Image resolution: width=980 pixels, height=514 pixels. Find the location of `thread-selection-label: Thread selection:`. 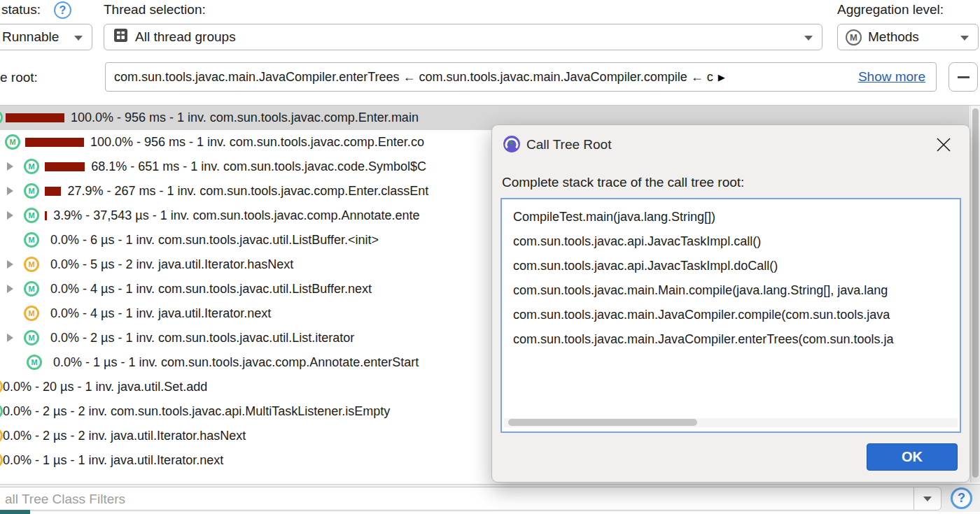

thread-selection-label: Thread selection: is located at coordinates (155, 10).